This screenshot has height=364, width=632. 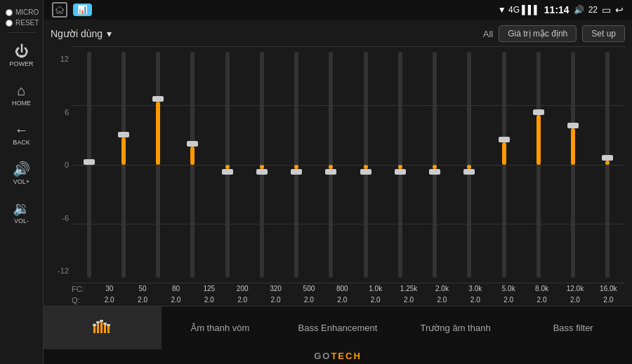 What do you see at coordinates (22, 213) in the screenshot?
I see `vol-down-button: 🔉 VOL-` at bounding box center [22, 213].